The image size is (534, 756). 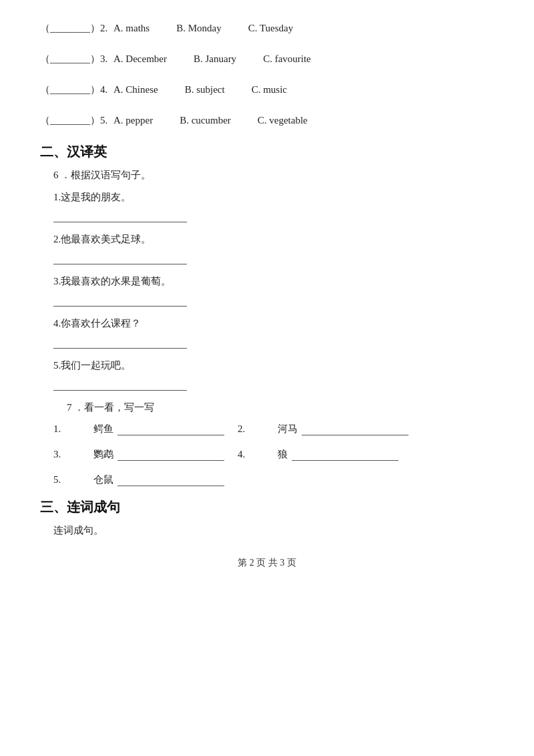 I want to click on write-label-2: 河马, so click(x=288, y=429).